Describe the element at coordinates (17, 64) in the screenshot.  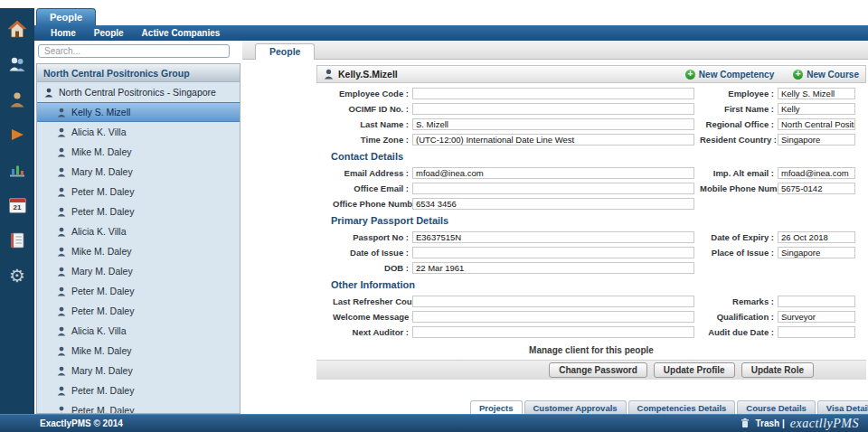
I see `people-icon` at that location.